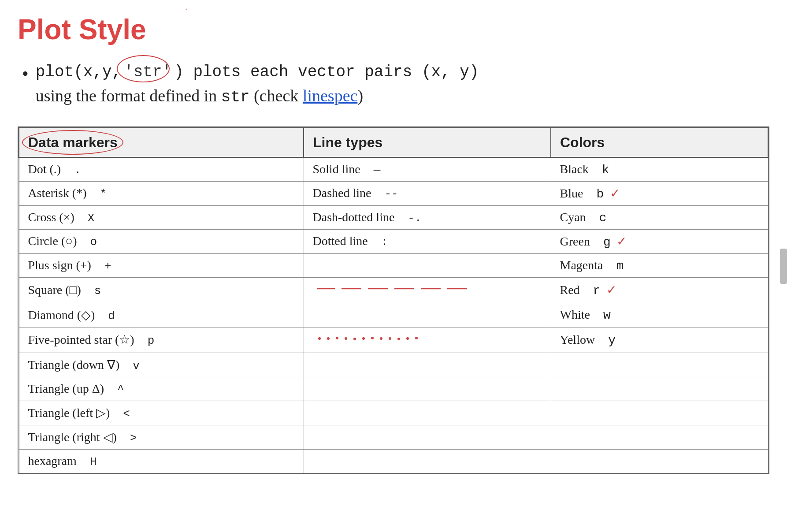 The height and width of the screenshot is (532, 787). What do you see at coordinates (161, 365) in the screenshot?
I see `marker-name: Triangle (down ∇)v` at bounding box center [161, 365].